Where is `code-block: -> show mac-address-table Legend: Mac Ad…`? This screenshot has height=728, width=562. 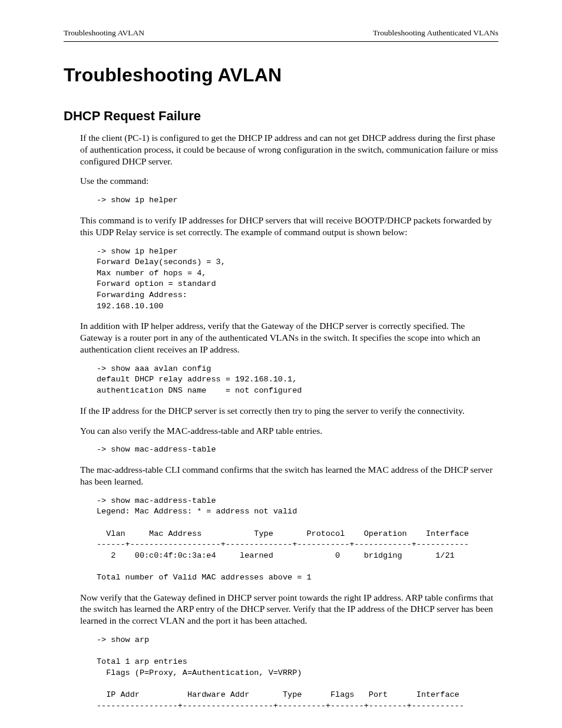 code-block: -> show mac-address-table Legend: Mac Ad… is located at coordinates (297, 540).